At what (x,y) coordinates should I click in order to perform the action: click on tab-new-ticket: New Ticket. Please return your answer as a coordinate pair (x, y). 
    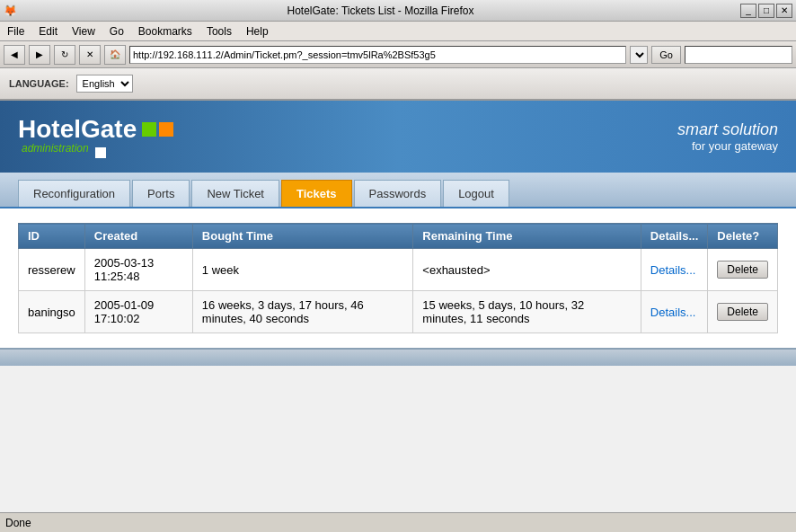
    Looking at the image, I should click on (235, 193).